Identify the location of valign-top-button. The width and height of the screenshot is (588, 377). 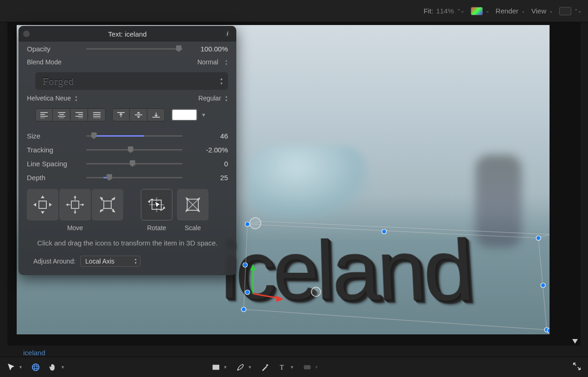
(121, 115).